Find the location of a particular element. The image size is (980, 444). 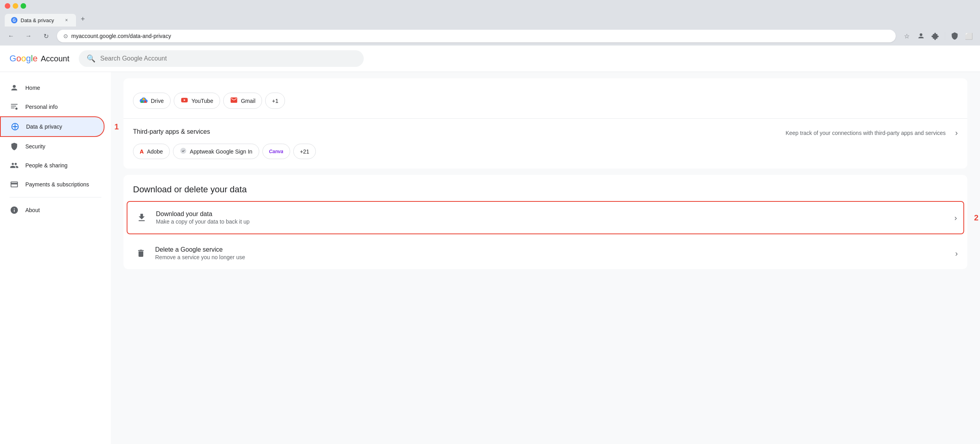

more-third-party-label: +21 is located at coordinates (305, 152).